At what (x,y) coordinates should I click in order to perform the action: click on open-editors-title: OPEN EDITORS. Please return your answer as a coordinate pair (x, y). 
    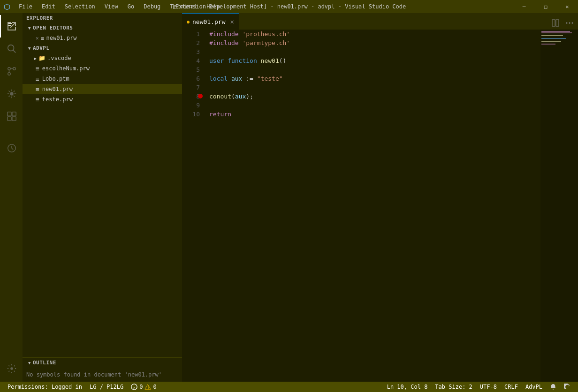
    Looking at the image, I should click on (53, 28).